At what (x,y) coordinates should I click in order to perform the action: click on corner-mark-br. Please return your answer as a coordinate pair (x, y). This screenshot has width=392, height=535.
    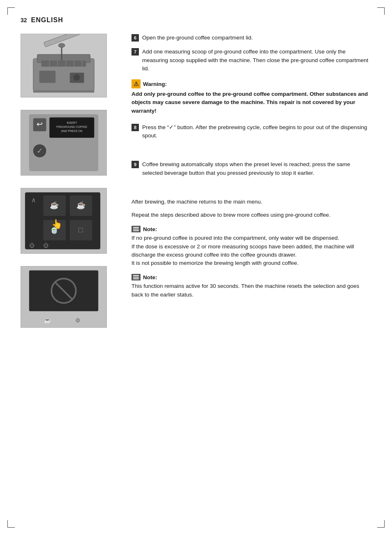
    Looking at the image, I should click on (381, 524).